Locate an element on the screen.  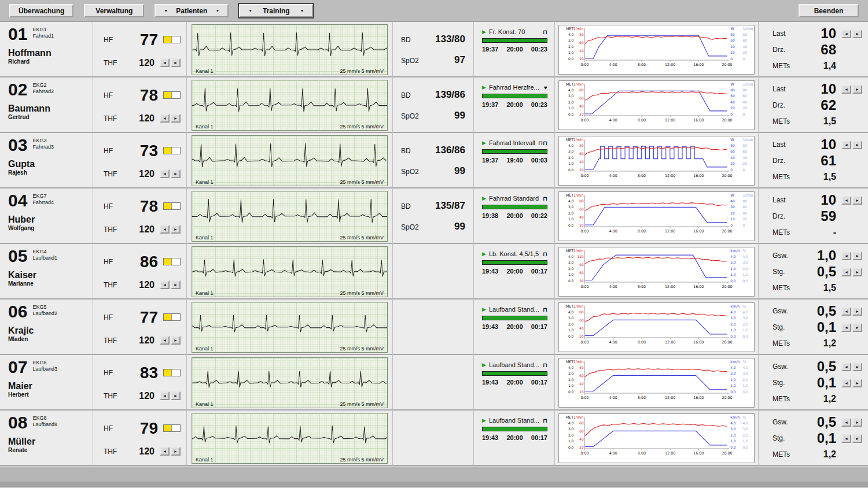
beenden-button: Beenden is located at coordinates (829, 10).